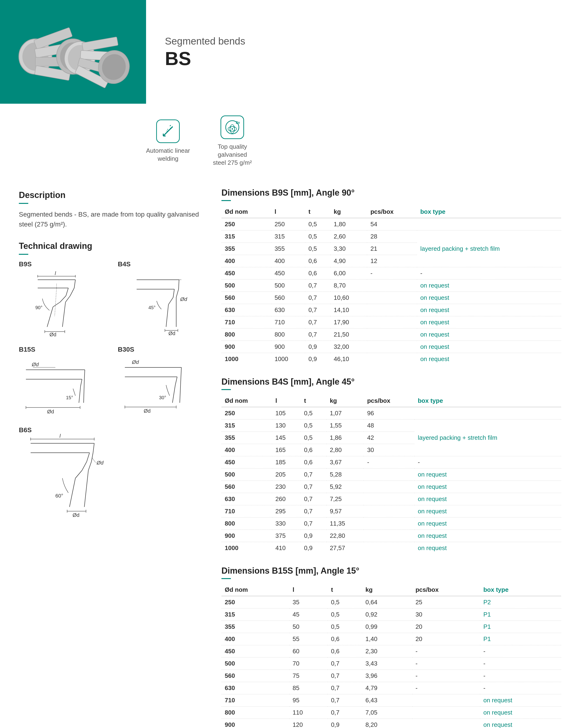 This screenshot has width=580, height=728. I want to click on duct-illustration, so click(73, 52).